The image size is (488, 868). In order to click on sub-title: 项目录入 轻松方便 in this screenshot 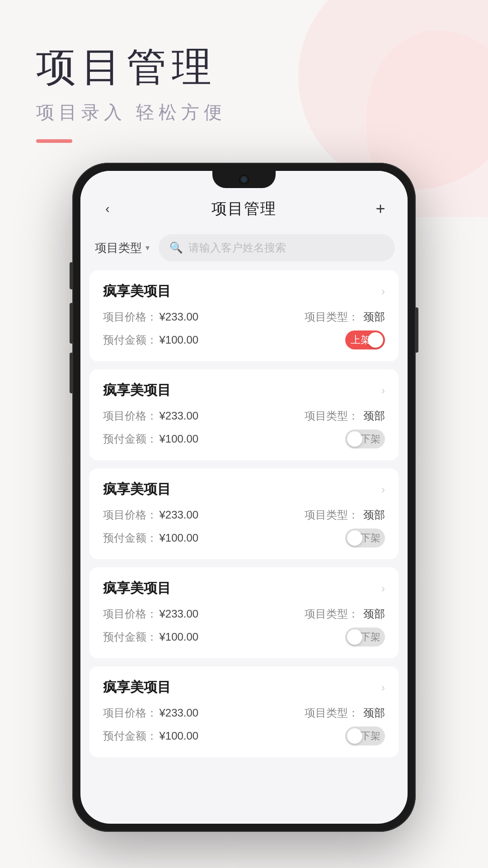, I will do `click(131, 112)`.